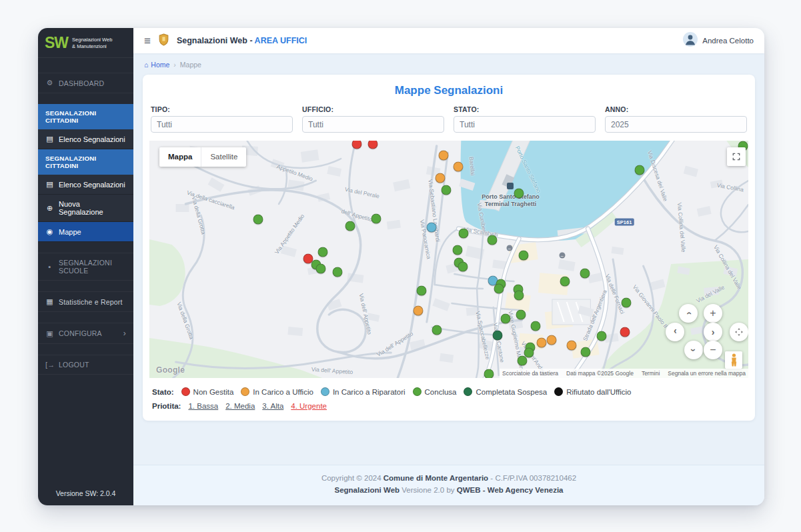  I want to click on logo-line2: & Manutenzioni, so click(89, 47).